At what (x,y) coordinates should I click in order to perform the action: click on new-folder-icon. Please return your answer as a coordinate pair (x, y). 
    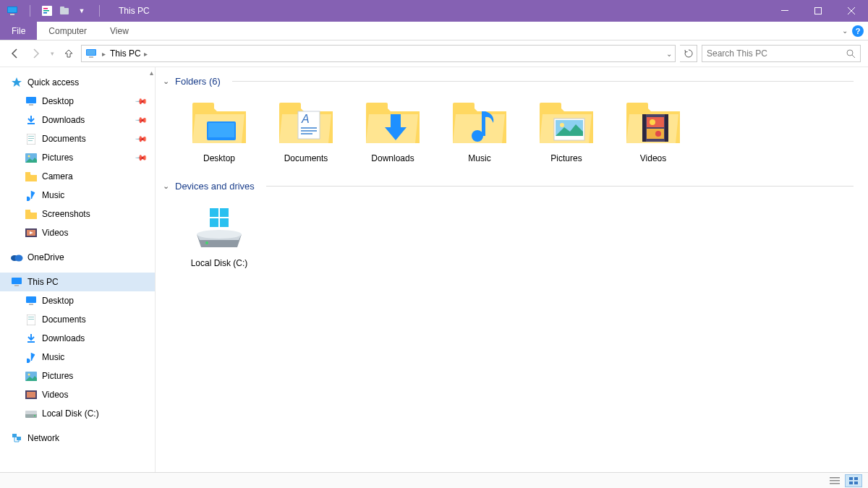
    Looking at the image, I should click on (64, 11).